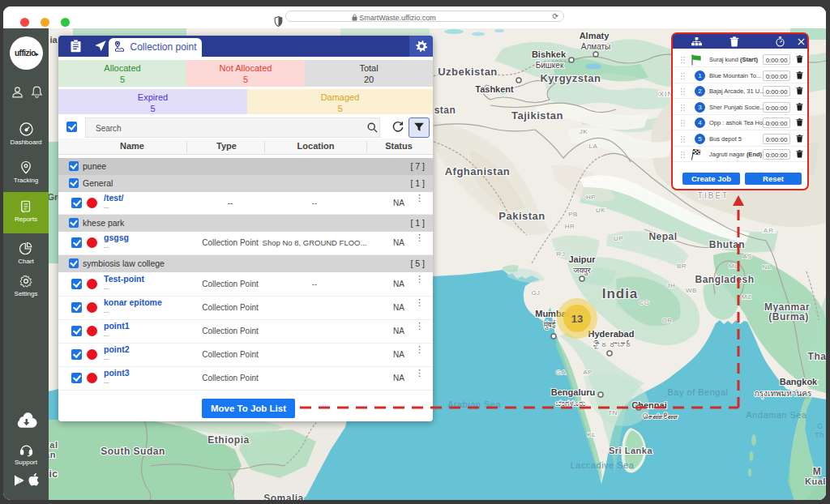  I want to click on svg-text: JH, so click(671, 285).